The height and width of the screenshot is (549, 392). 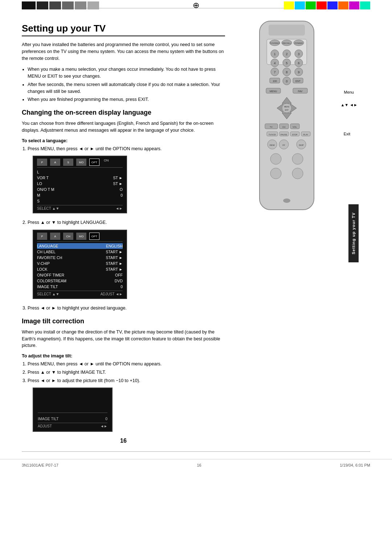 What do you see at coordinates (126, 372) in the screenshot?
I see `section2-steps: Press MENU, then press ◄ or ► until the …` at bounding box center [126, 372].